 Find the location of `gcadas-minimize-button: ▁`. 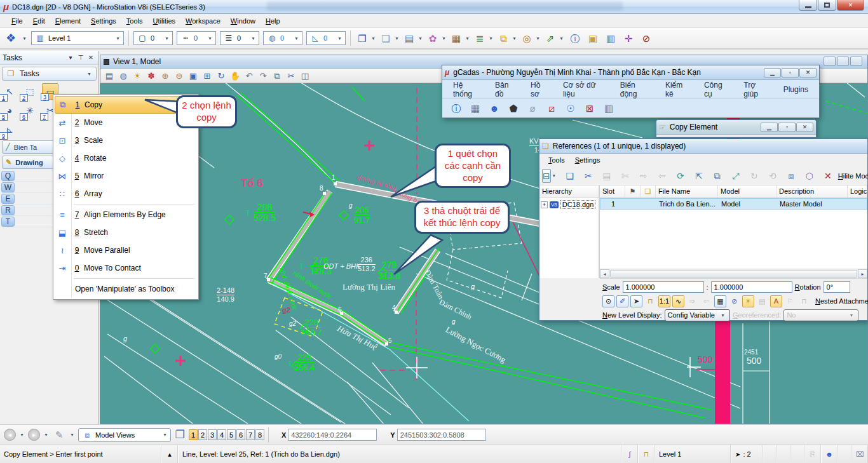

gcadas-minimize-button: ▁ is located at coordinates (773, 72).